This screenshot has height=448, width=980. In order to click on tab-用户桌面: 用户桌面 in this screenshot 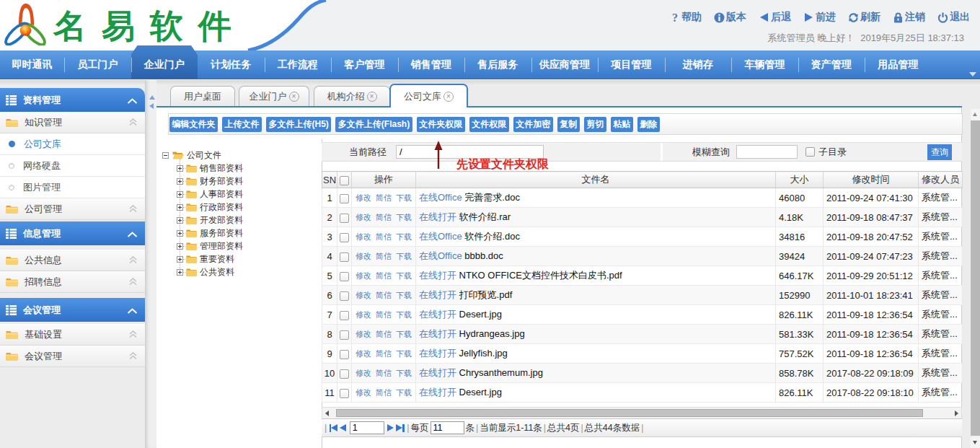, I will do `click(203, 96)`.